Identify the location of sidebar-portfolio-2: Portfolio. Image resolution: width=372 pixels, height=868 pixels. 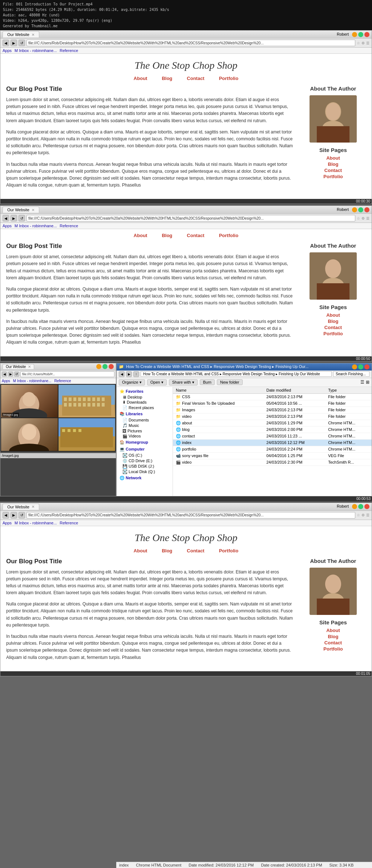
(333, 334).